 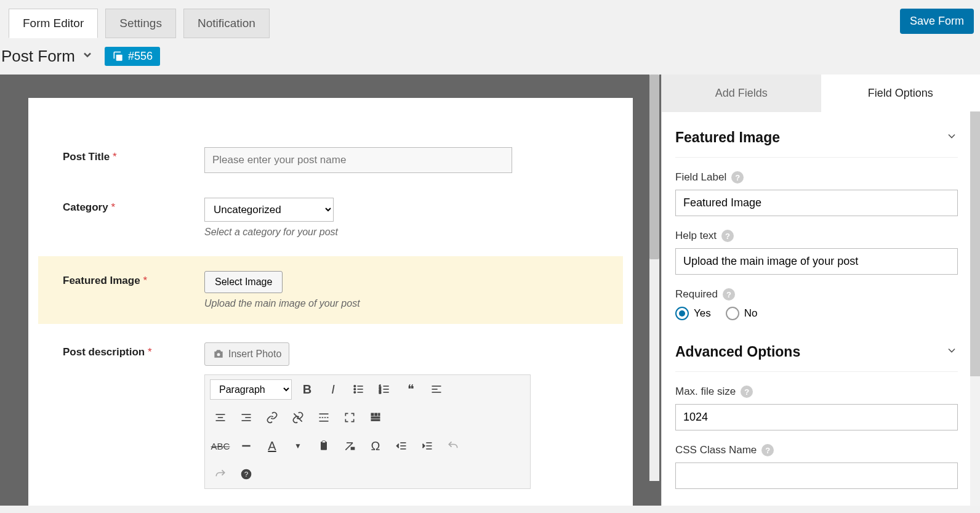 I want to click on form-title: Post Form, so click(x=38, y=57).